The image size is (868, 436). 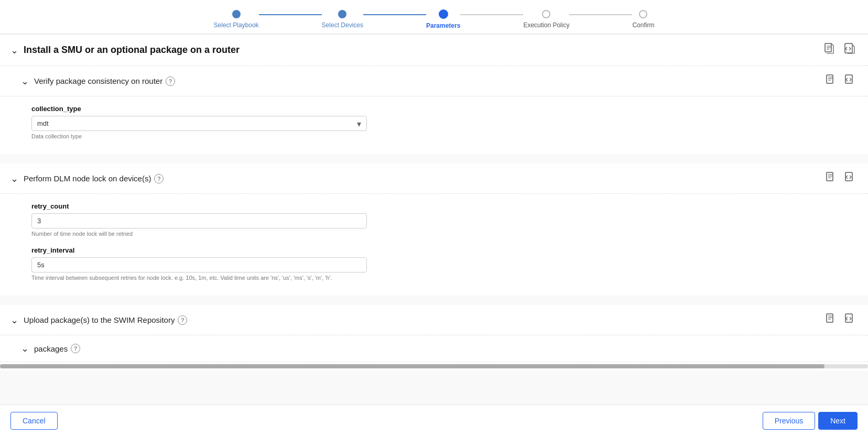 I want to click on stepper: Select Playbook Select Devices Parameter…, so click(x=434, y=17).